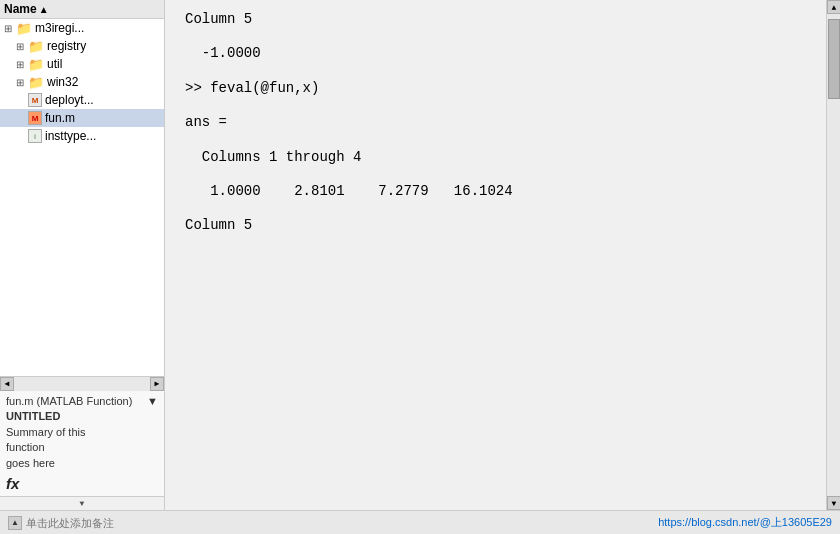 The height and width of the screenshot is (534, 840). Describe the element at coordinates (60, 118) in the screenshot. I see `tree-item-label: fun.m` at that location.